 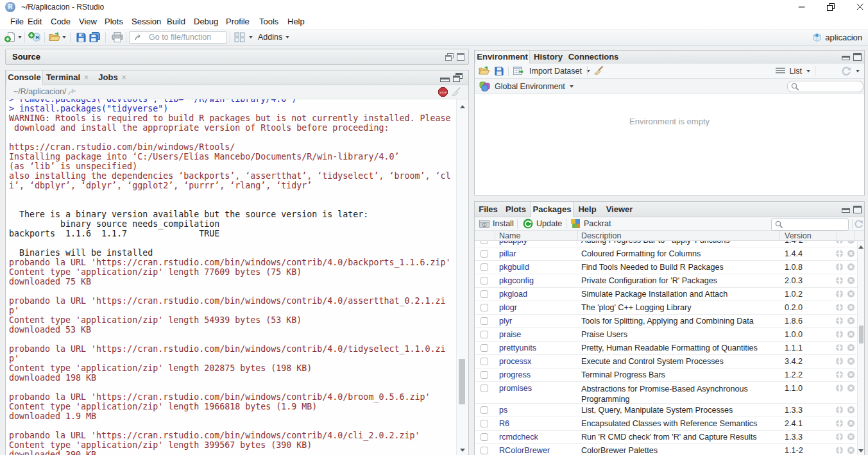 I want to click on package-name-link: pkgconfig, so click(x=516, y=281).